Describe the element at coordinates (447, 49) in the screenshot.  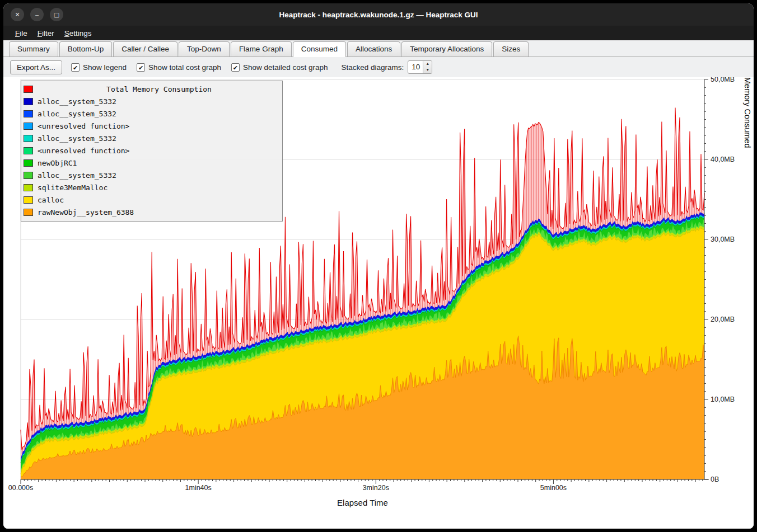
I see `tab-temporary-allocations: Temporary Allocations` at that location.